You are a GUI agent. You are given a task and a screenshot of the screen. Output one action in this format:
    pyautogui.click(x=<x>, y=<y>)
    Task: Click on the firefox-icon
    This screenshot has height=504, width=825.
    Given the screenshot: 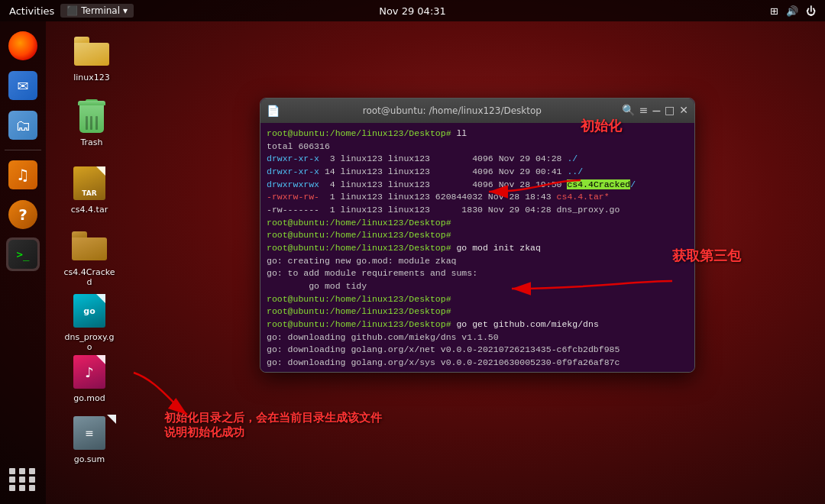 What is the action you would take?
    pyautogui.click(x=23, y=46)
    